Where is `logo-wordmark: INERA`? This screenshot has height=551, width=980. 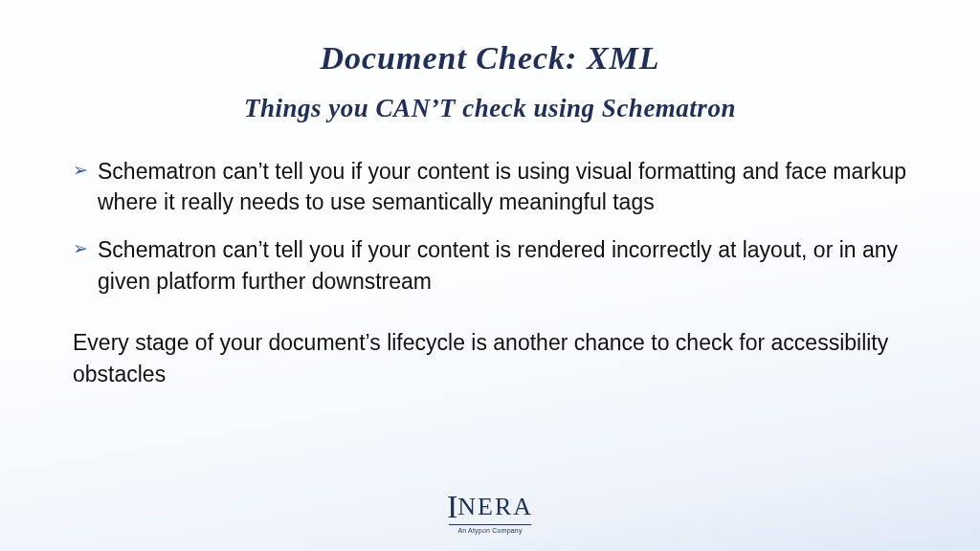 logo-wordmark: INERA is located at coordinates (490, 507).